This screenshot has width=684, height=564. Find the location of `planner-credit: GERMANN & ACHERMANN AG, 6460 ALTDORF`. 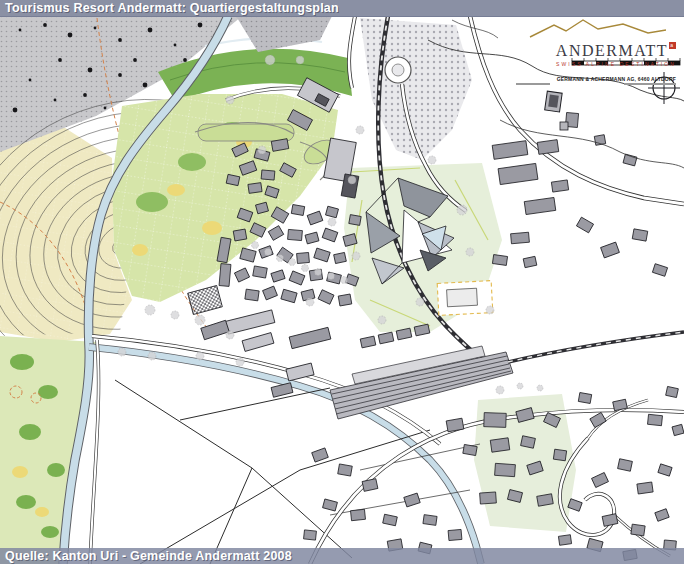

planner-credit: GERMANN & ACHERMANN AG, 6460 ALTDORF is located at coordinates (596, 79).